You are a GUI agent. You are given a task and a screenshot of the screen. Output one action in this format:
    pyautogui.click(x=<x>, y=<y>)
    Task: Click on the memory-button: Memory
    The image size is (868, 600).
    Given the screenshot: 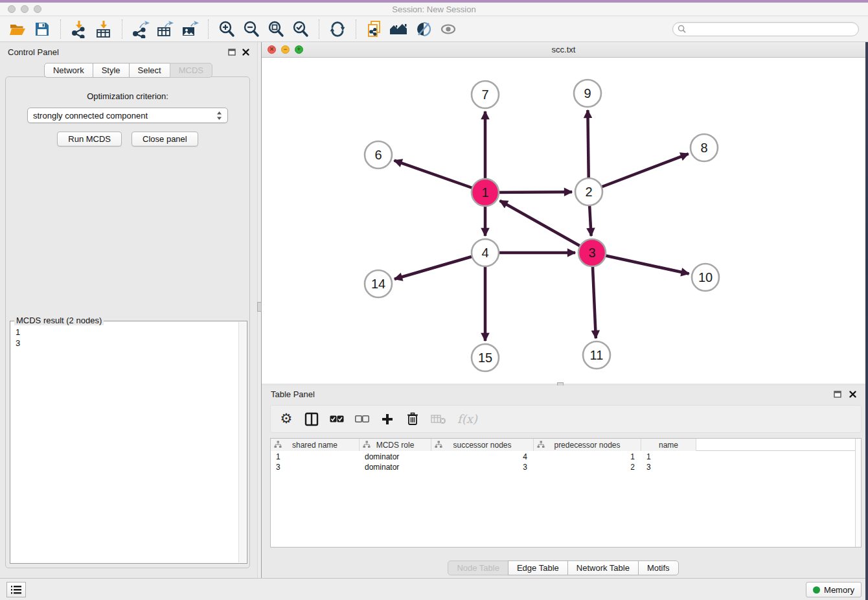 What is the action you would take?
    pyautogui.click(x=834, y=590)
    